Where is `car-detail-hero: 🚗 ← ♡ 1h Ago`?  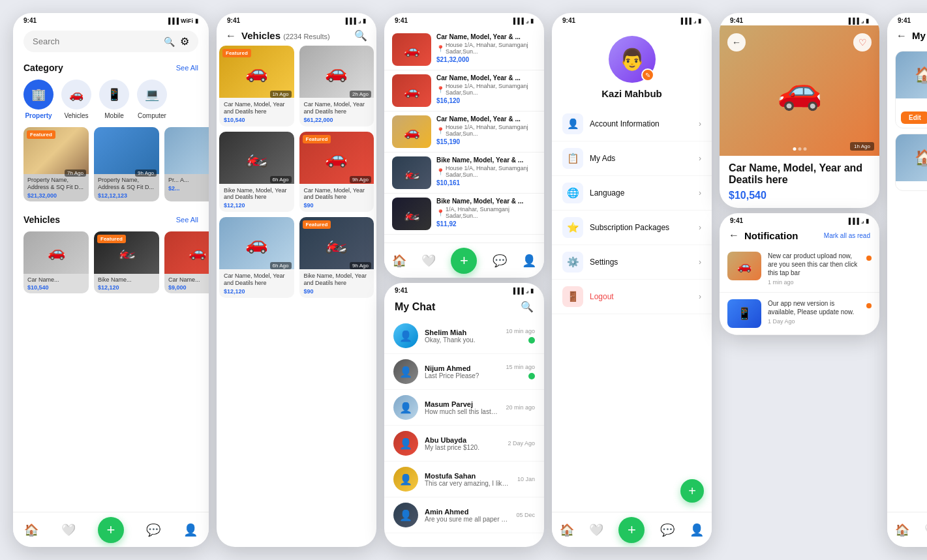 car-detail-hero: 🚗 ← ♡ 1h Ago is located at coordinates (800, 91).